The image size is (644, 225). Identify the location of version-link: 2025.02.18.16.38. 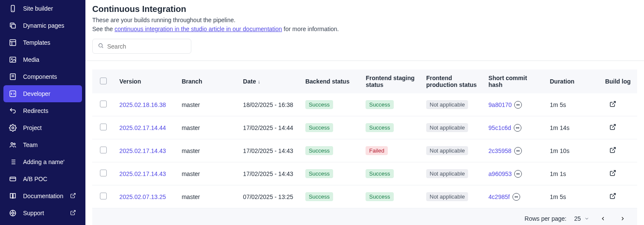
(143, 105).